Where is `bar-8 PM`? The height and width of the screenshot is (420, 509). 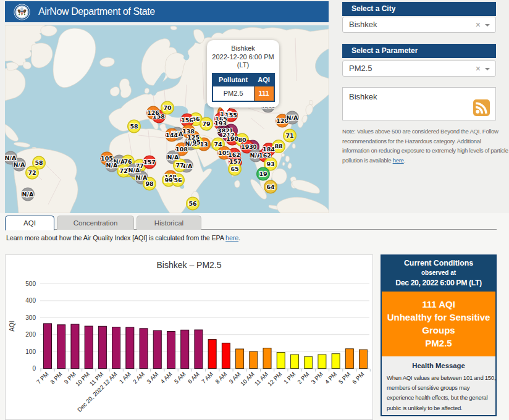
bar-8 PM is located at coordinates (62, 347).